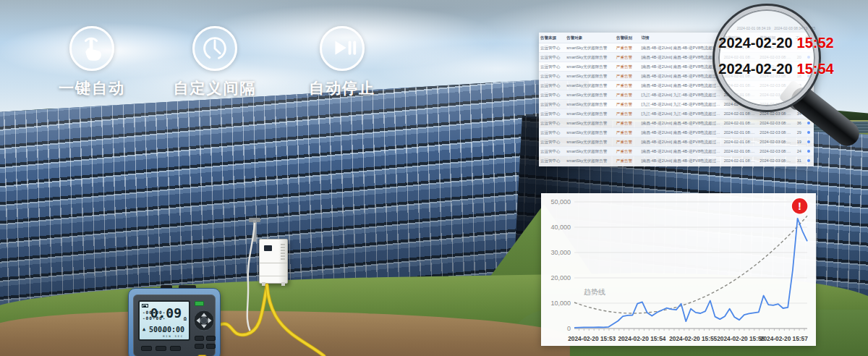  Describe the element at coordinates (776, 39) in the screenshot. I see `magnified-dates: 2024-02-01 08:34:19 2024-02-03 08:34:19 …` at that location.